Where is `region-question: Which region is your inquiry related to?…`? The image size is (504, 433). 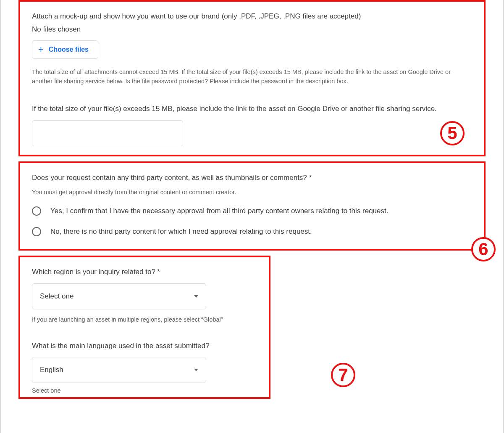
region-question: Which region is your inquiry related to?… is located at coordinates (144, 272).